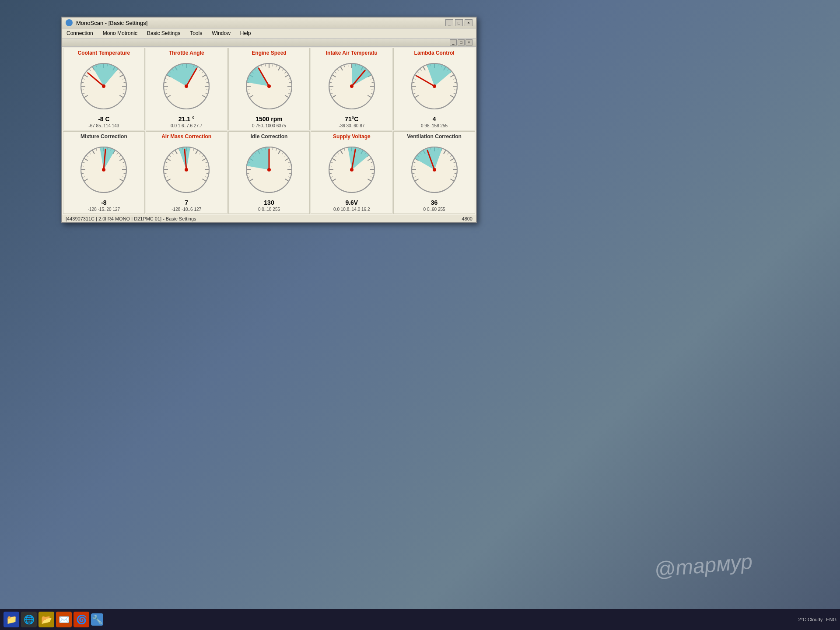  Describe the element at coordinates (434, 136) in the screenshot. I see `gauge-title-ventilation-correction: Ventilation Correction` at that location.